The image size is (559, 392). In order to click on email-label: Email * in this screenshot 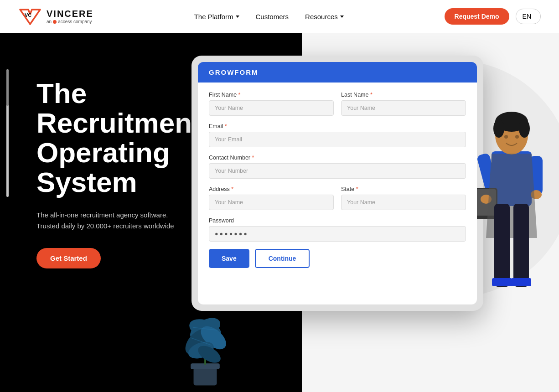, I will do `click(337, 126)`.